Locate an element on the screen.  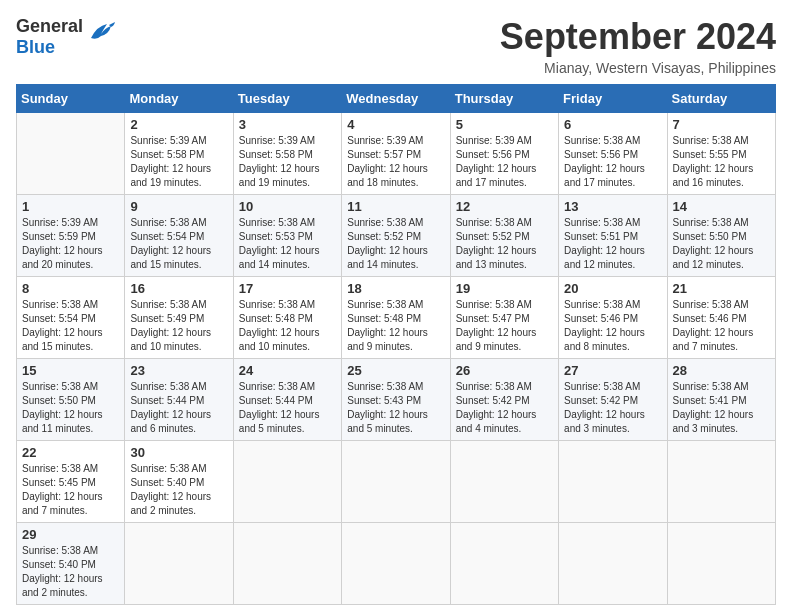
day-number: 15 is located at coordinates (70, 370).